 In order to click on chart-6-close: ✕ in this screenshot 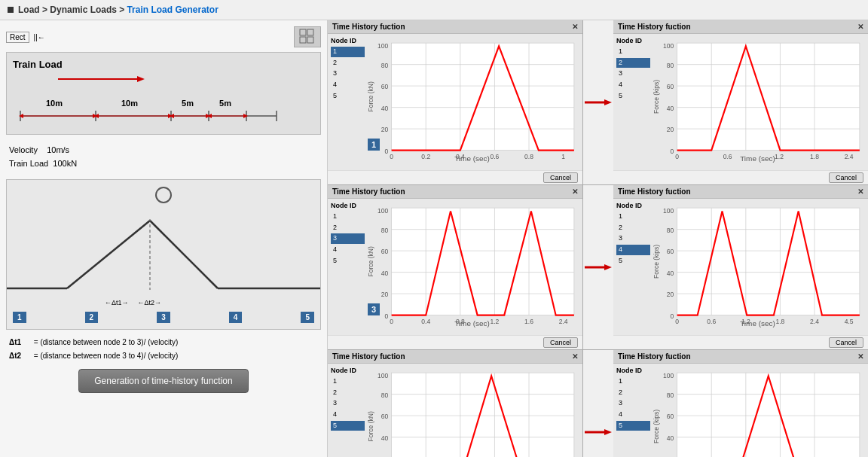, I will do `click(860, 357)`.